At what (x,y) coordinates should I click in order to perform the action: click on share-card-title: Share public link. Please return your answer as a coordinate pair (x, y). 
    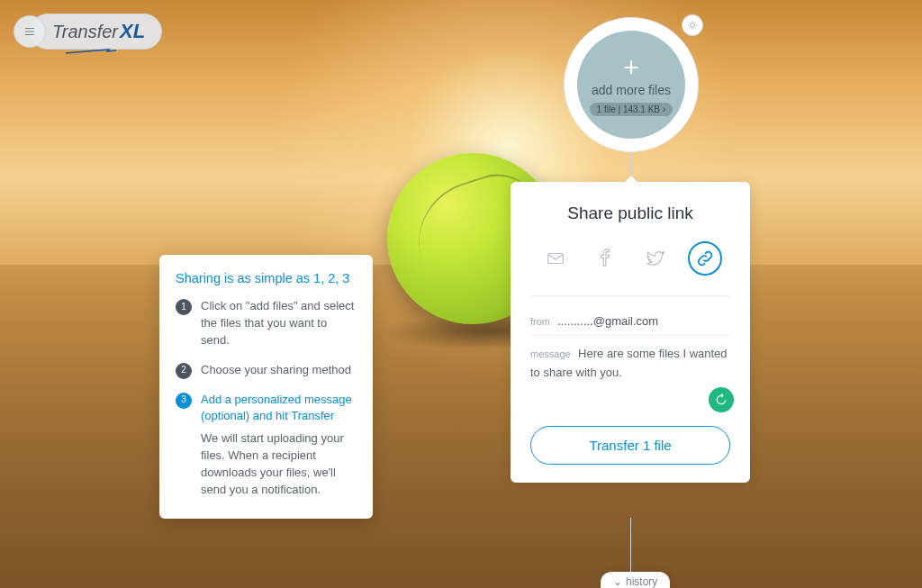
    Looking at the image, I should click on (630, 213).